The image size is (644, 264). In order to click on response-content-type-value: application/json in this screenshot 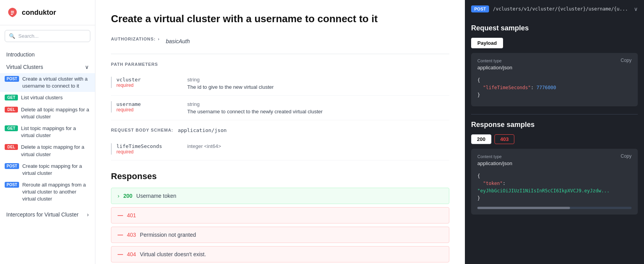, I will do `click(495, 164)`.